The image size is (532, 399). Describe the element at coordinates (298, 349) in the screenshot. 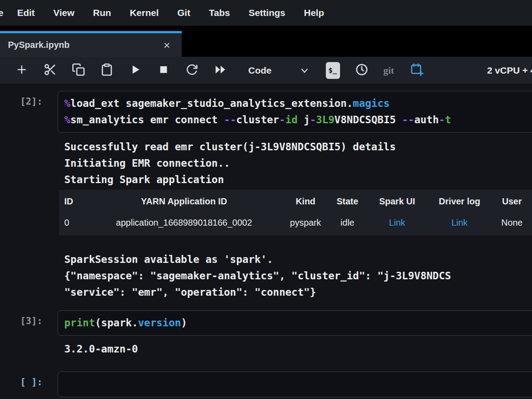

I see `output-line: 3.2.0-amzn-0` at that location.